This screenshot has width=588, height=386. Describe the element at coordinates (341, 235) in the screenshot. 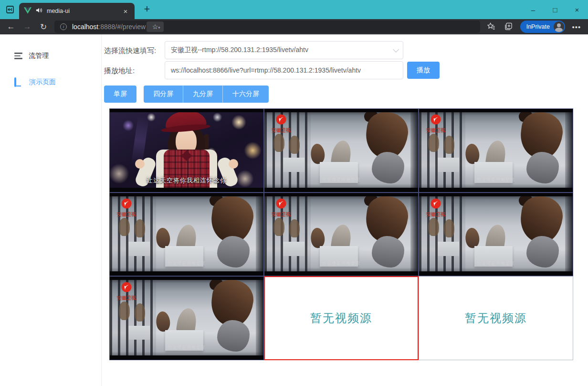

I see `video-player-5: 安徽卫视 你觉得是用雕塑现` at that location.